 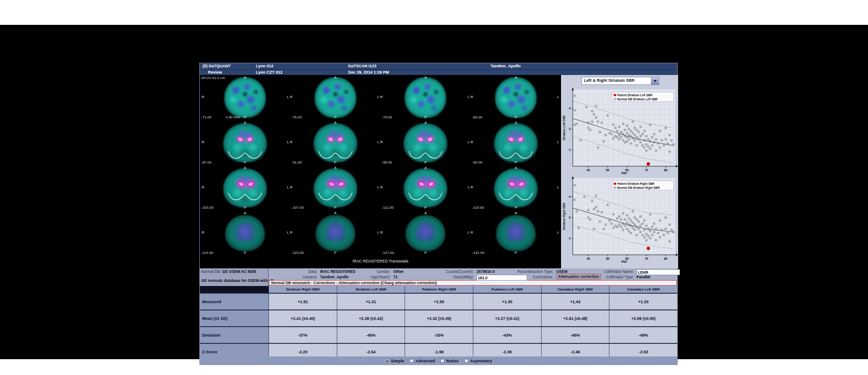 What do you see at coordinates (303, 335) in the screenshot?
I see `table-cell: -37%` at bounding box center [303, 335].